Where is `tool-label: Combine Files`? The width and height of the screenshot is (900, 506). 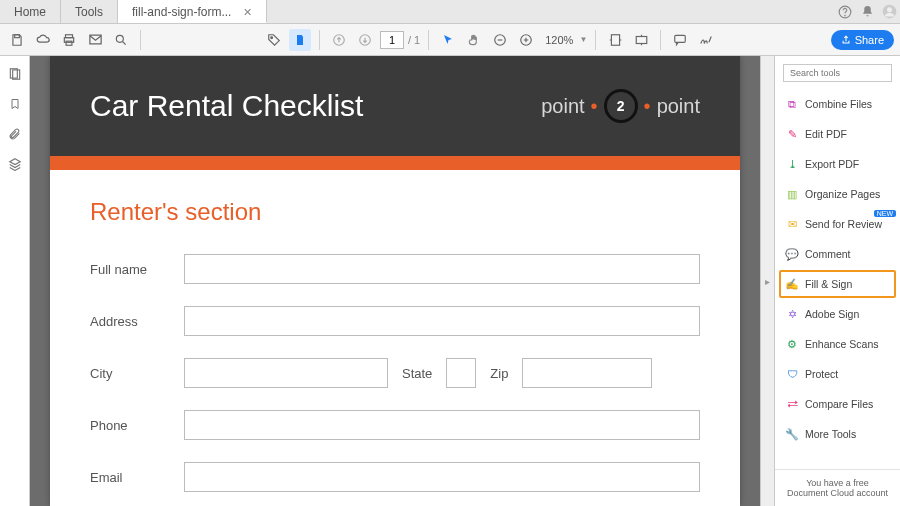 tool-label: Combine Files is located at coordinates (838, 104).